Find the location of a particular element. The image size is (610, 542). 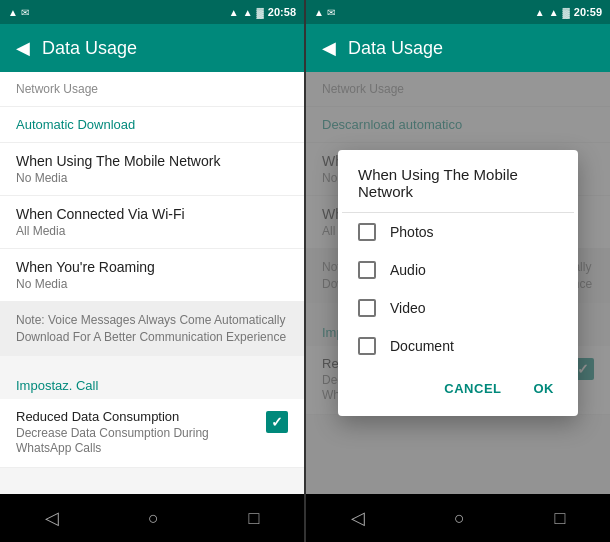

checkbox-audio is located at coordinates (367, 270).